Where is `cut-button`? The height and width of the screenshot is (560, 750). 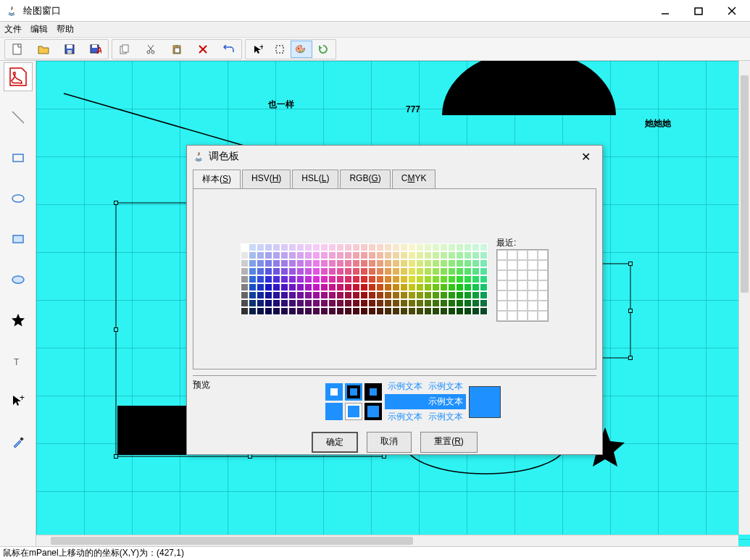 cut-button is located at coordinates (151, 49).